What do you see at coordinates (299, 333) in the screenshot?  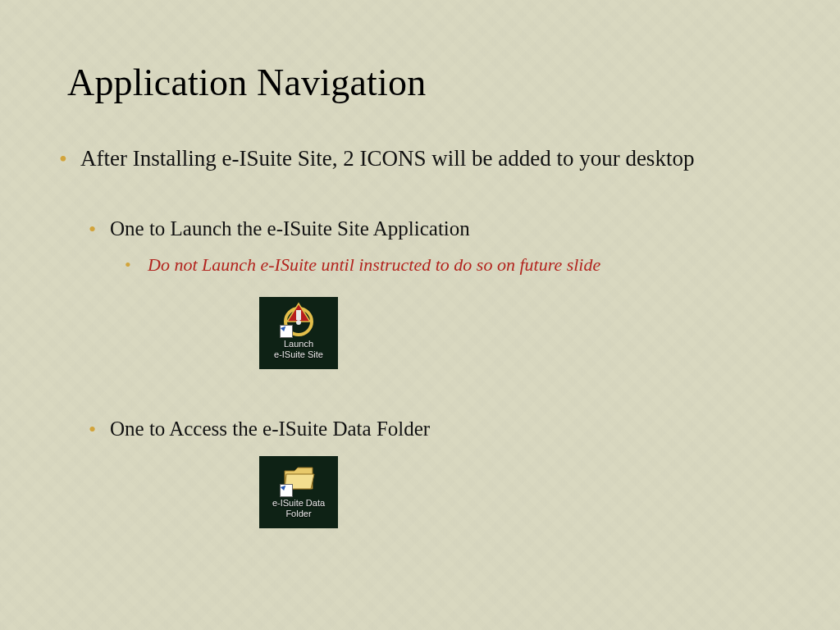 I see `launch-eisuite-shortcut-icon: Launch e-ISuite Site` at bounding box center [299, 333].